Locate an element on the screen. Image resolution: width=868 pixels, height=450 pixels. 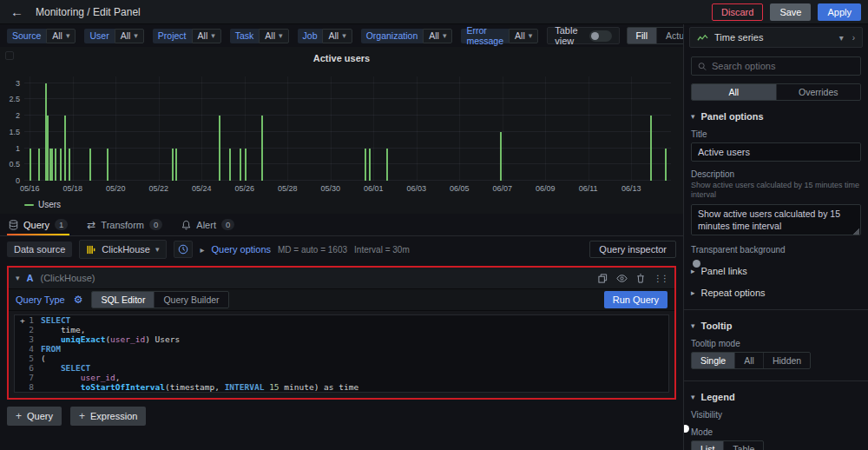
tab-transform: ⇄ Transform 0 is located at coordinates (125, 224).